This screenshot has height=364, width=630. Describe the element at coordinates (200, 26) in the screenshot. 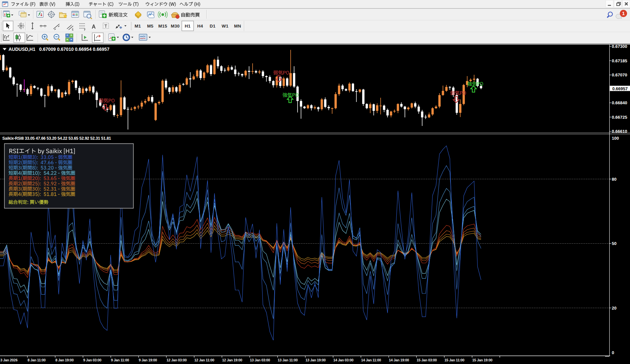

I see `svg-text: H4` at that location.